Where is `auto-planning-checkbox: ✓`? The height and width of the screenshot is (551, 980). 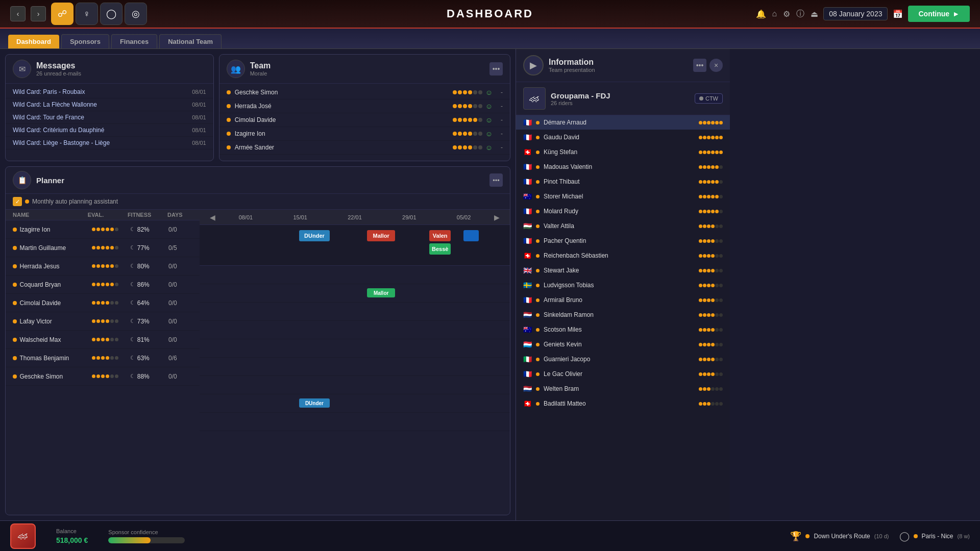
auto-planning-checkbox: ✓ is located at coordinates (17, 202).